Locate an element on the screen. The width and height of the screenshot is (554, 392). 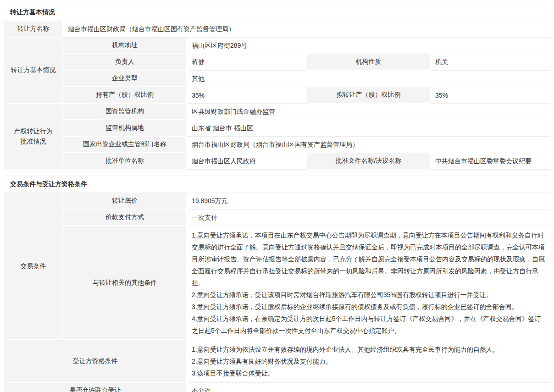
table-row: 受让方资格条件 1.意向受让方须为依法设立并有效存续的境内外企业法人、其他经济组… is located at coordinates (277, 361).